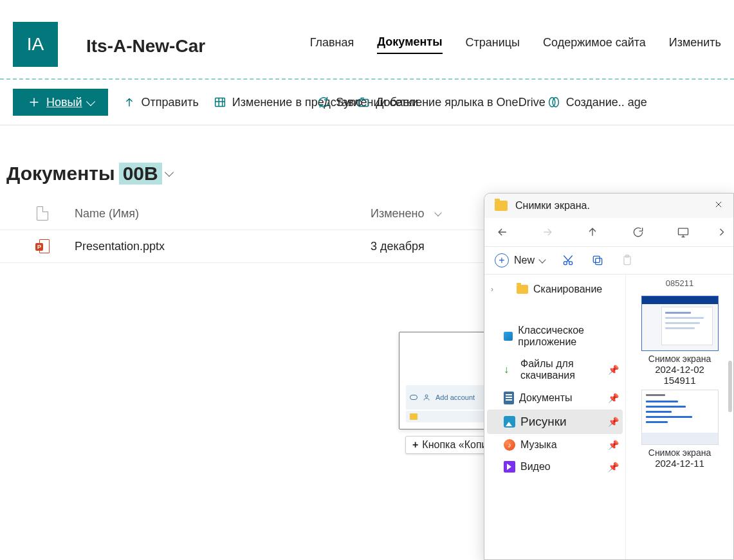 This screenshot has width=734, height=560. What do you see at coordinates (161, 102) in the screenshot?
I see `upload-button: Отправить` at bounding box center [161, 102].